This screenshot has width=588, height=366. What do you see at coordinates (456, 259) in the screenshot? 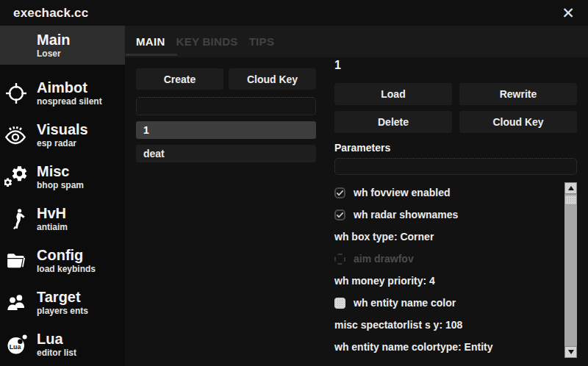
I see `param-row-aim-drawfov: aim drawfov` at bounding box center [456, 259].